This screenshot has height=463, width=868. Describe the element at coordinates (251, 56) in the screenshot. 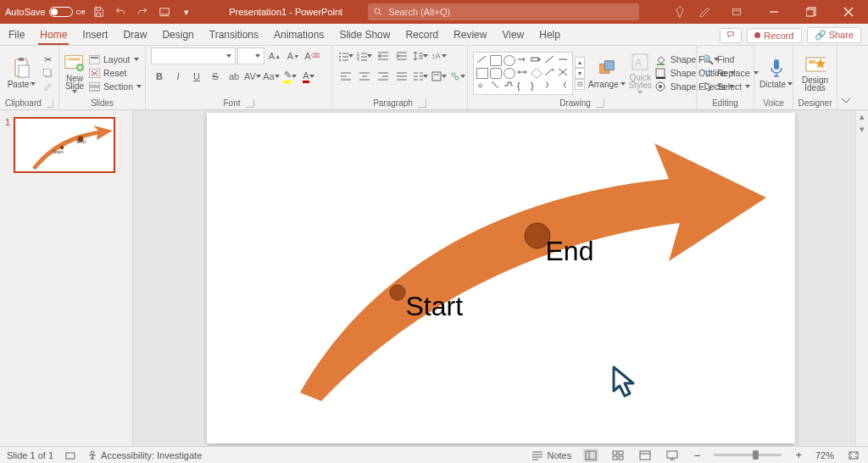

I see `font-size-combo` at that location.